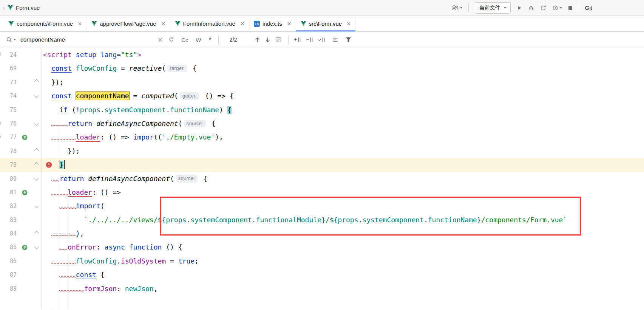 Image resolution: width=644 pixels, height=310 pixels. Describe the element at coordinates (309, 40) in the screenshot. I see `remove-occurrence-icon` at that location.